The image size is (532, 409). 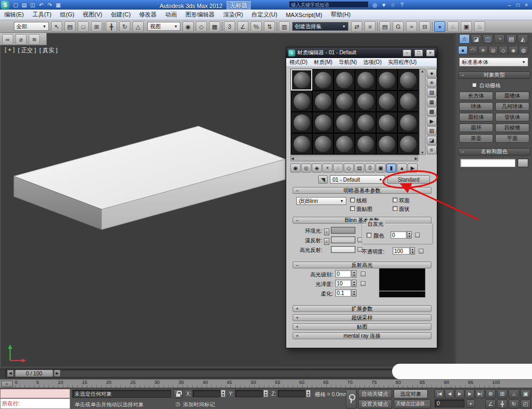 I want to click on menu-item: 帮助(H), so click(x=340, y=15).